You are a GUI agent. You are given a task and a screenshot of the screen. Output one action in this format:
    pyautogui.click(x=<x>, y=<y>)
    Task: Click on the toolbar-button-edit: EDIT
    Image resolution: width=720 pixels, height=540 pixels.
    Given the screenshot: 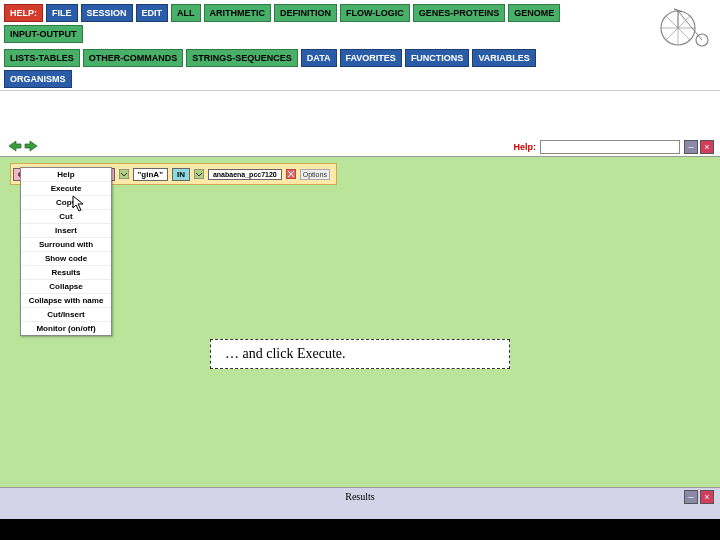 What is the action you would take?
    pyautogui.click(x=152, y=13)
    